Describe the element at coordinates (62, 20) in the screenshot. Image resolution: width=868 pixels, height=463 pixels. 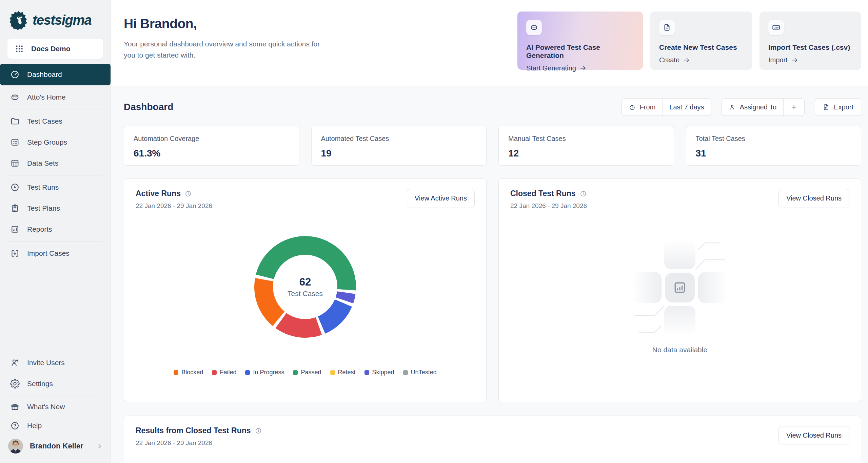
I see `brand-name: testsigma` at that location.